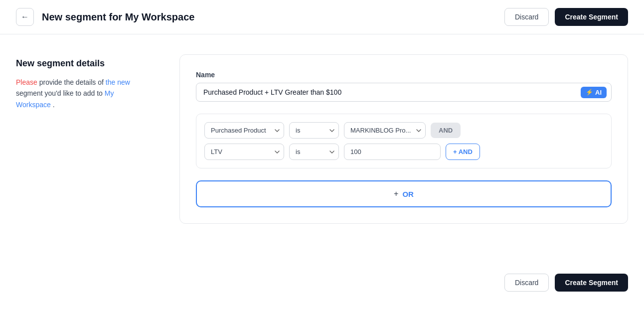  Describe the element at coordinates (73, 82) in the screenshot. I see `description-text-provide: provide the details of` at that location.